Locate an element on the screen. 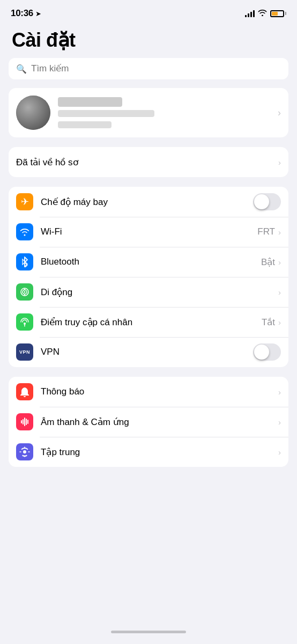 This screenshot has width=297, height=644. cellular-chevron: › is located at coordinates (280, 292).